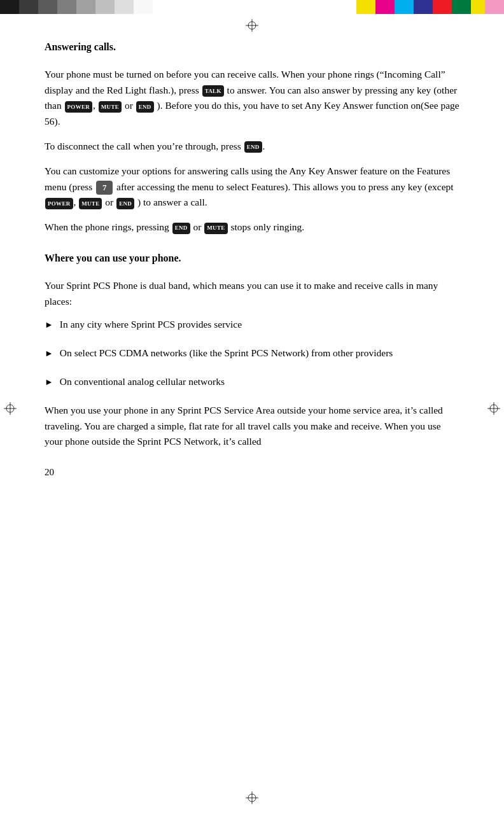  I want to click on list-item: ► On select PCS CDMA networks (like the …, so click(252, 354).